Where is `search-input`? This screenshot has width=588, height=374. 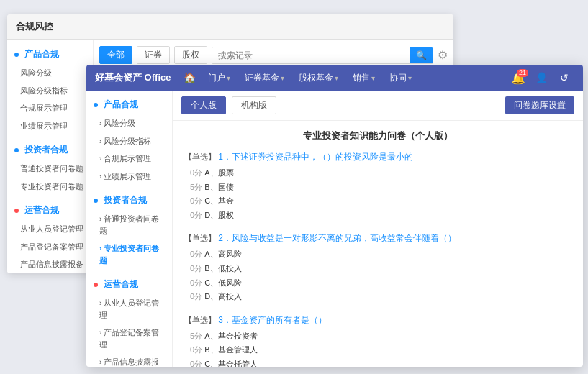
search-input is located at coordinates (311, 55).